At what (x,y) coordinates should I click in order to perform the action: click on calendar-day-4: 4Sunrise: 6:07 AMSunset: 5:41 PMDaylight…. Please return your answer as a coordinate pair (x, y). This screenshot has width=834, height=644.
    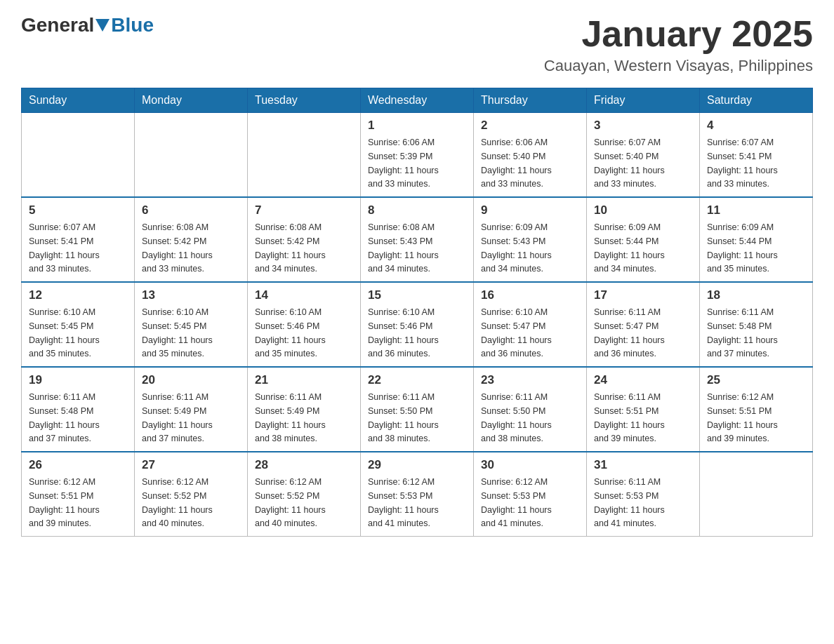
    Looking at the image, I should click on (757, 156).